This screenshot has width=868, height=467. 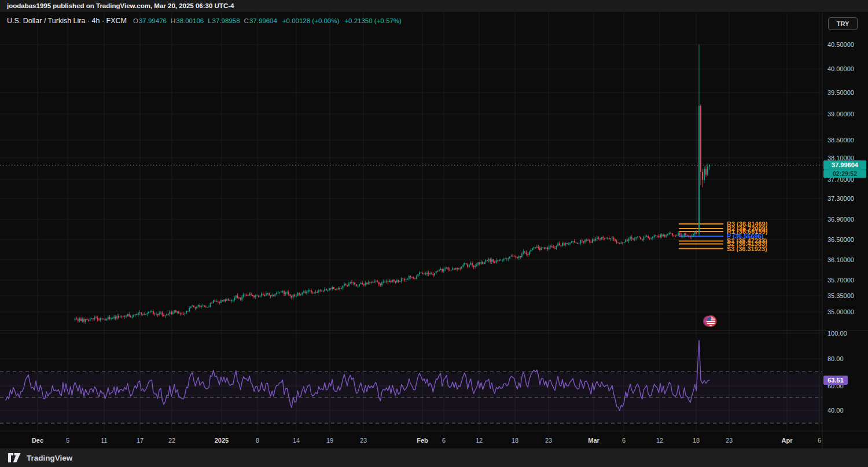 What do you see at coordinates (841, 114) in the screenshot?
I see `svg-text: 39.00000` at bounding box center [841, 114].